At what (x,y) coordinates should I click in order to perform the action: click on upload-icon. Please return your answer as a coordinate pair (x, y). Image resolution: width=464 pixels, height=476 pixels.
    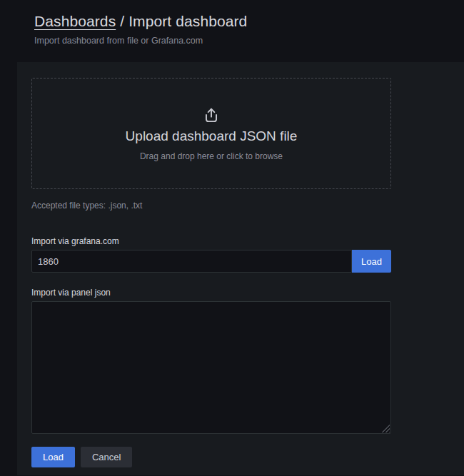
    Looking at the image, I should click on (211, 116).